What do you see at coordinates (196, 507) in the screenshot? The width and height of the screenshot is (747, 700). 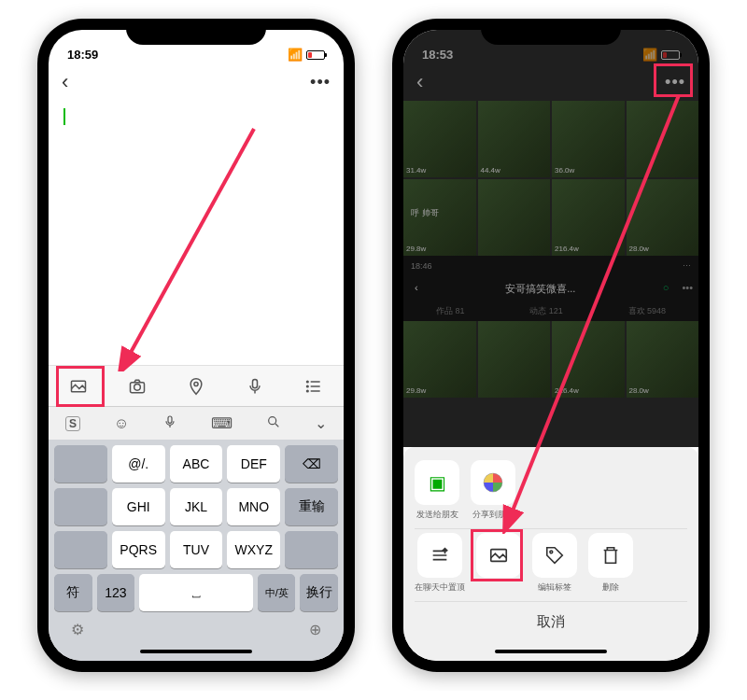 I see `key-jkl: JKL` at bounding box center [196, 507].